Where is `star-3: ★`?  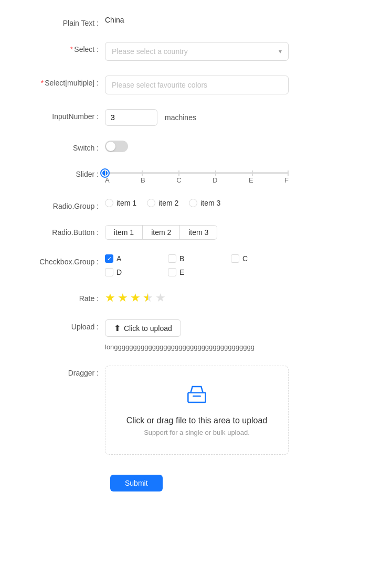 star-3: ★ is located at coordinates (135, 298).